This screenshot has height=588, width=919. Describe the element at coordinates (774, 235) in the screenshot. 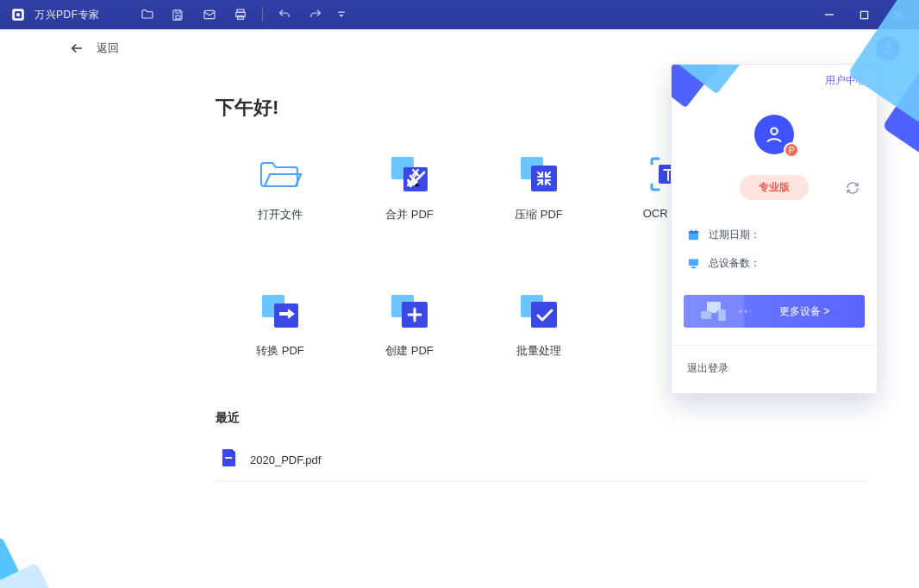

I see `expiry-row: 过期日期：` at that location.